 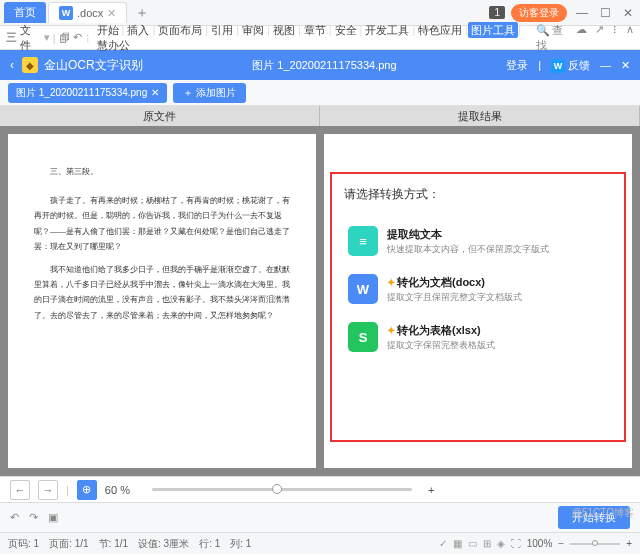 What do you see at coordinates (629, 544) in the screenshot?
I see `status-zoom-in: +` at bounding box center [629, 544].